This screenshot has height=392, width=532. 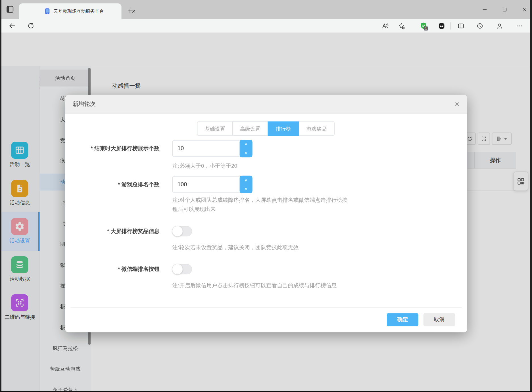 What do you see at coordinates (182, 231) in the screenshot?
I see `prize-info-toggle` at bounding box center [182, 231].